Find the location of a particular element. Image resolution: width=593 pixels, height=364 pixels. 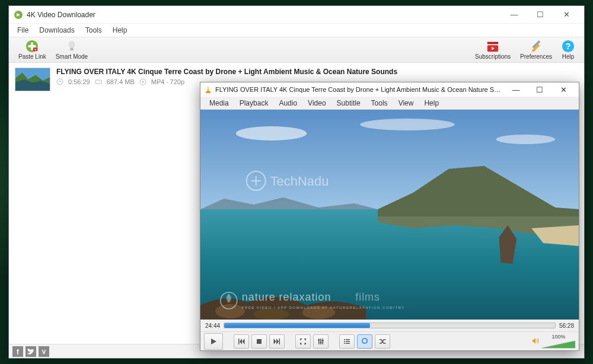

volume-control: 100% is located at coordinates (553, 341).